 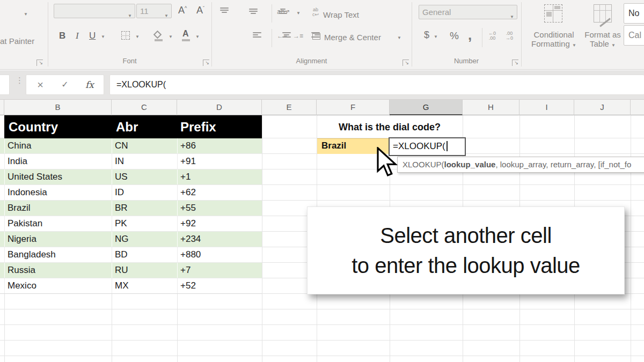 What do you see at coordinates (426, 107) in the screenshot?
I see `column-header-g-selected: G` at bounding box center [426, 107].